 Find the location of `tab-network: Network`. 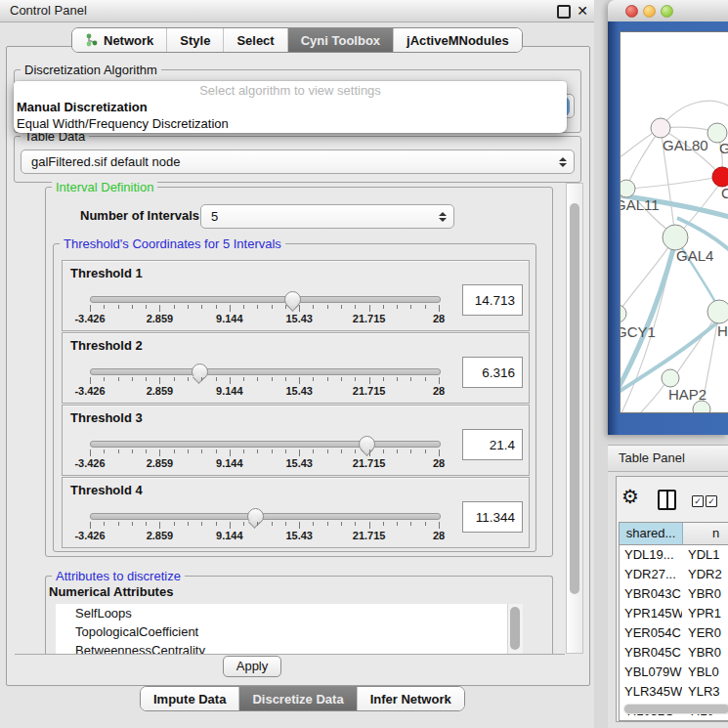

tab-network: Network is located at coordinates (119, 40).